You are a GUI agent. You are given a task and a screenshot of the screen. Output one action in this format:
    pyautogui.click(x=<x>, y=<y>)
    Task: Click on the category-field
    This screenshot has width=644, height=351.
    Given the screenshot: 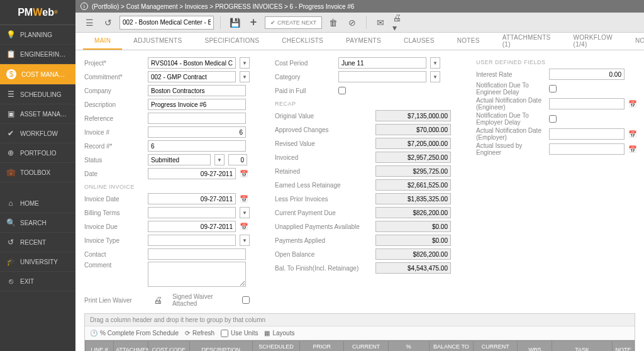 What is the action you would take?
    pyautogui.click(x=382, y=77)
    